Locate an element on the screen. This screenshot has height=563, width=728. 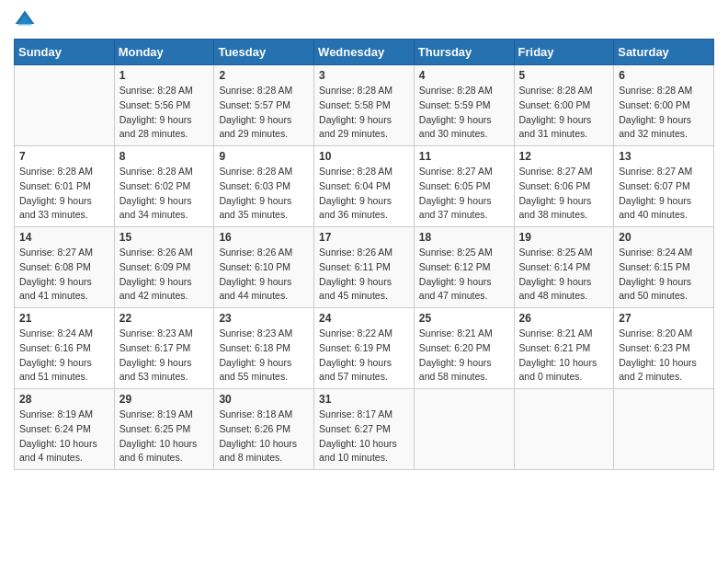
day-cell: 20Sunrise: 8:24 AMSunset: 6:15 PMDayligh… is located at coordinates (664, 268).